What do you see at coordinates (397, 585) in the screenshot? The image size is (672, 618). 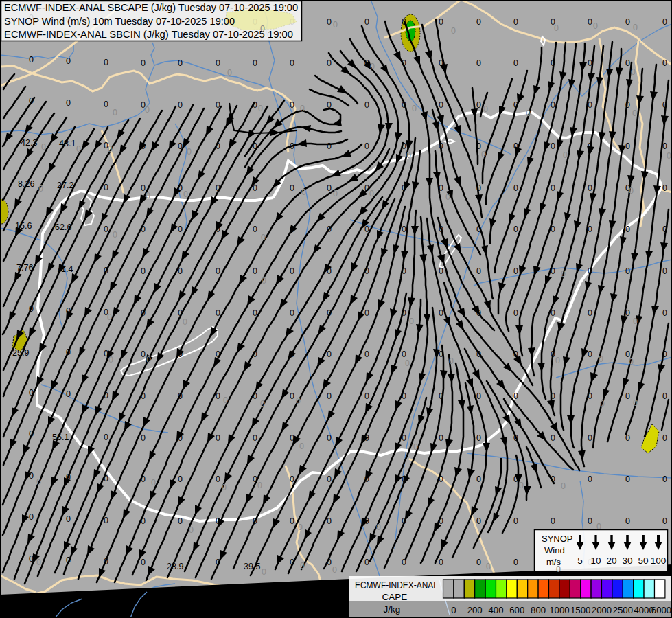 I see `svg-text: ECMWF-INDEX-ANAL` at bounding box center [397, 585].